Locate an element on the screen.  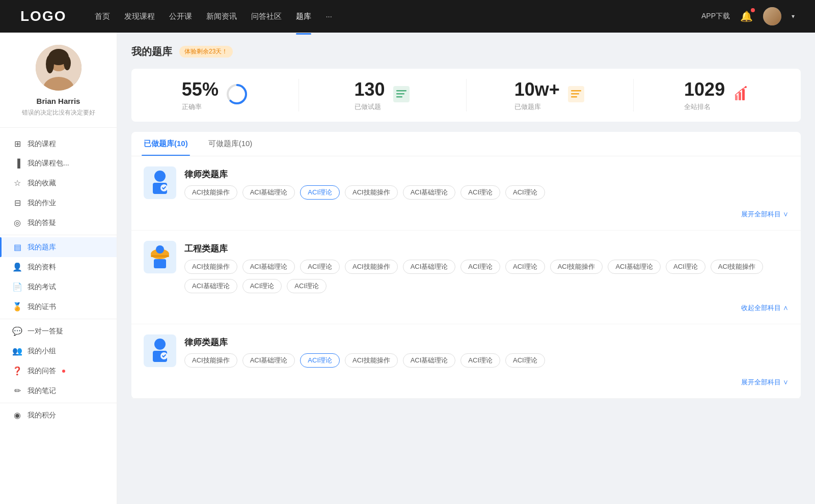
sidebar-item-my-groups: 👥 我的小组 is located at coordinates (58, 351).